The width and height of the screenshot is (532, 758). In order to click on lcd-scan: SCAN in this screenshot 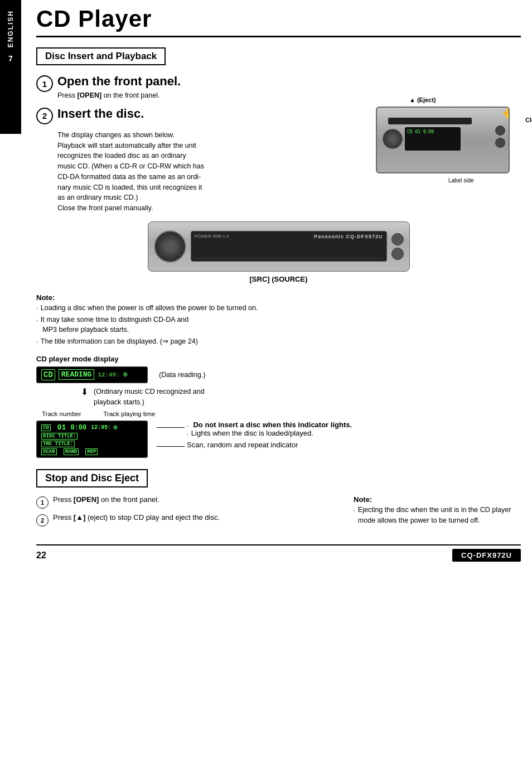, I will do `click(49, 452)`.